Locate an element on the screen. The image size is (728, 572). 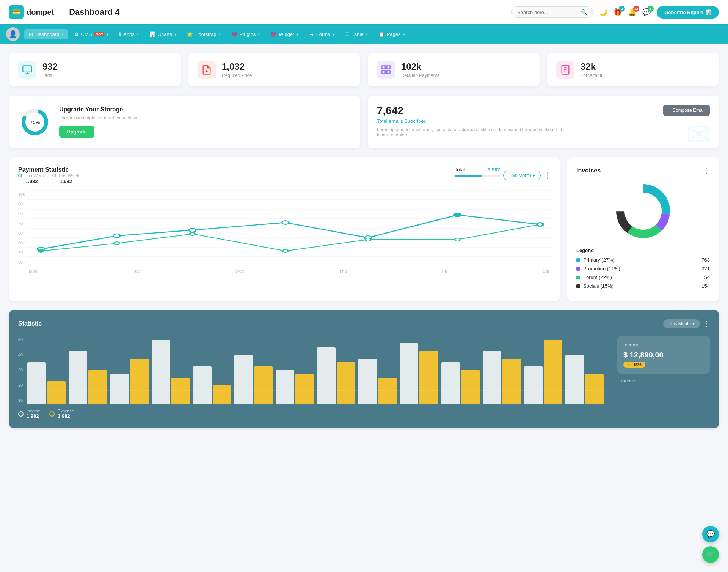
chat-icon-btn: 💬 5 is located at coordinates (646, 12).